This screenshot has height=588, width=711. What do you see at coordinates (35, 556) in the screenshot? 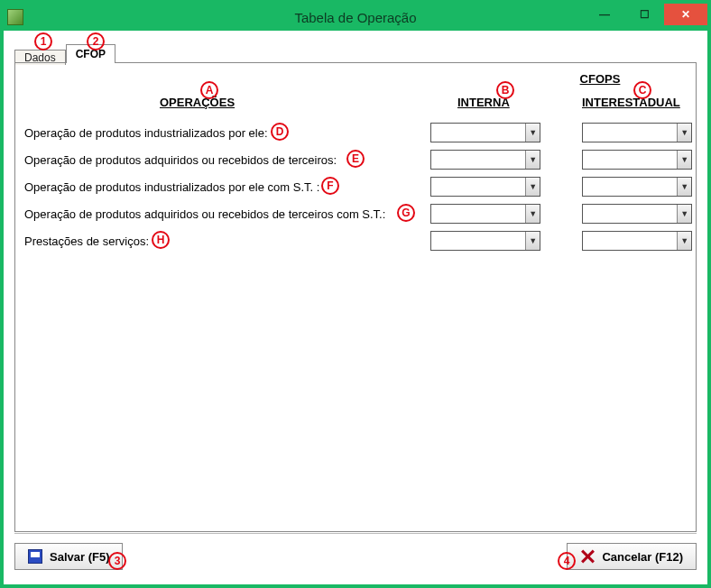
I see `save-icon` at bounding box center [35, 556].